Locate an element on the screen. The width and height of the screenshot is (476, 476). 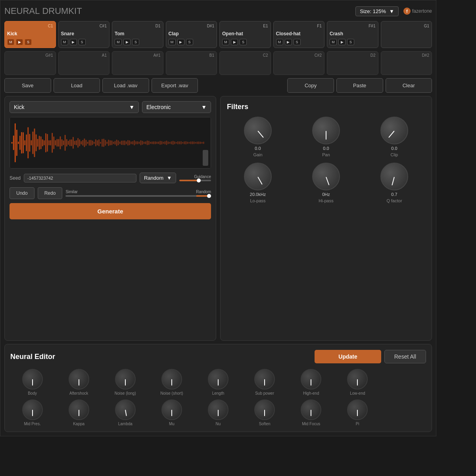
pad-gs1: G#1 is located at coordinates (30, 63).